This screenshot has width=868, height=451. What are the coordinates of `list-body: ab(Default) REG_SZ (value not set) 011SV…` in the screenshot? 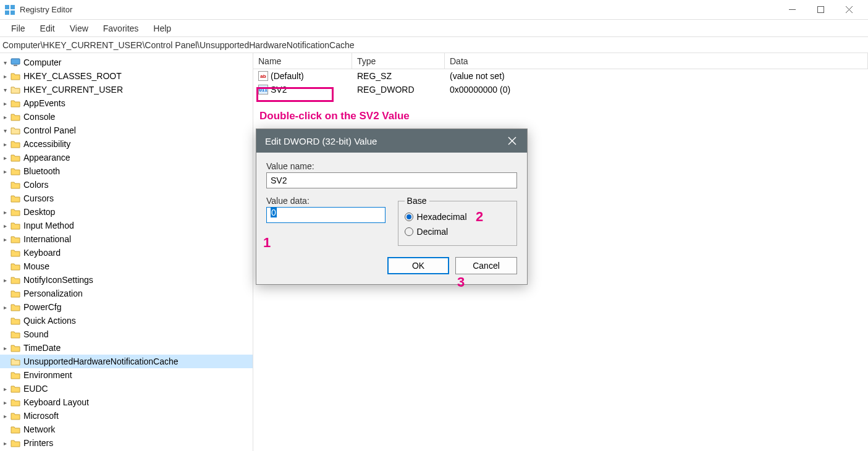 It's located at (561, 83).